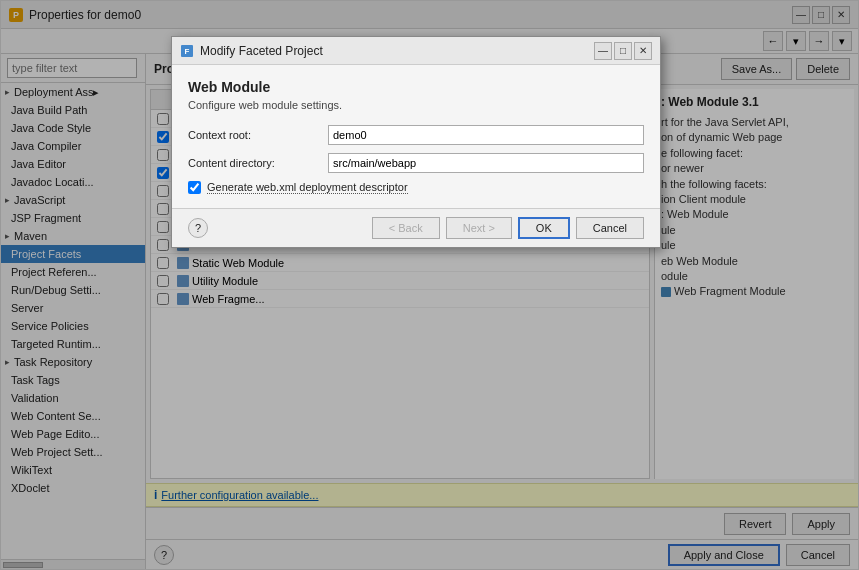 This screenshot has width=859, height=570. I want to click on context-root-input, so click(486, 135).